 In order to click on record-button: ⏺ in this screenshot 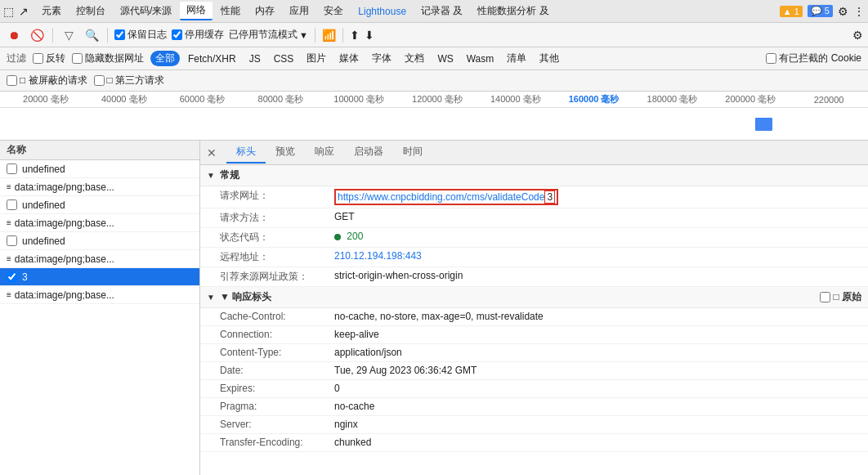, I will do `click(14, 35)`.